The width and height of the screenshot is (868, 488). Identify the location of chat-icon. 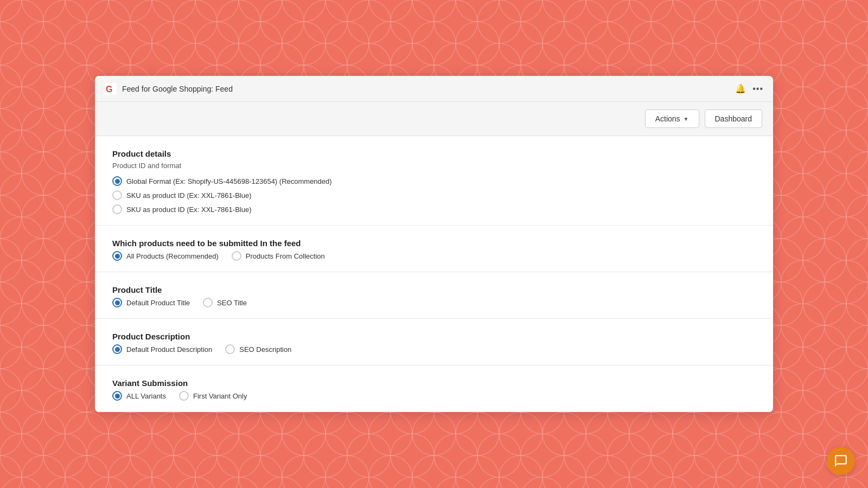
(841, 461).